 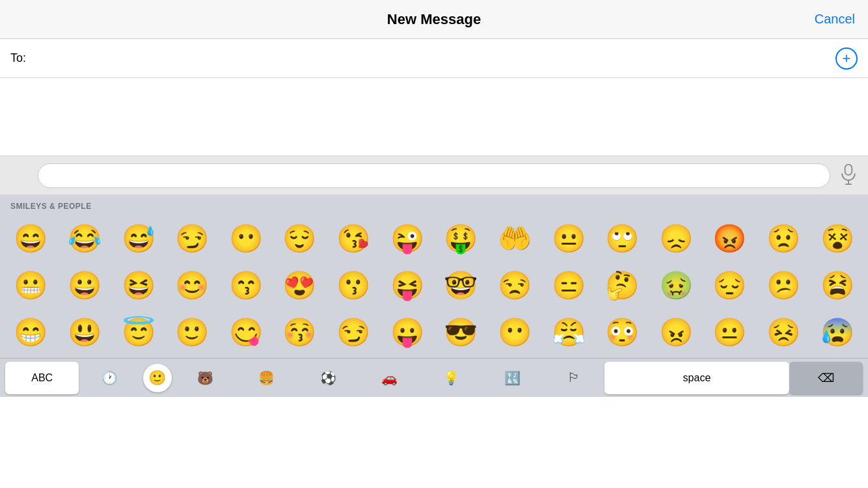 What do you see at coordinates (31, 238) in the screenshot?
I see `emoji-cell: 😄` at bounding box center [31, 238].